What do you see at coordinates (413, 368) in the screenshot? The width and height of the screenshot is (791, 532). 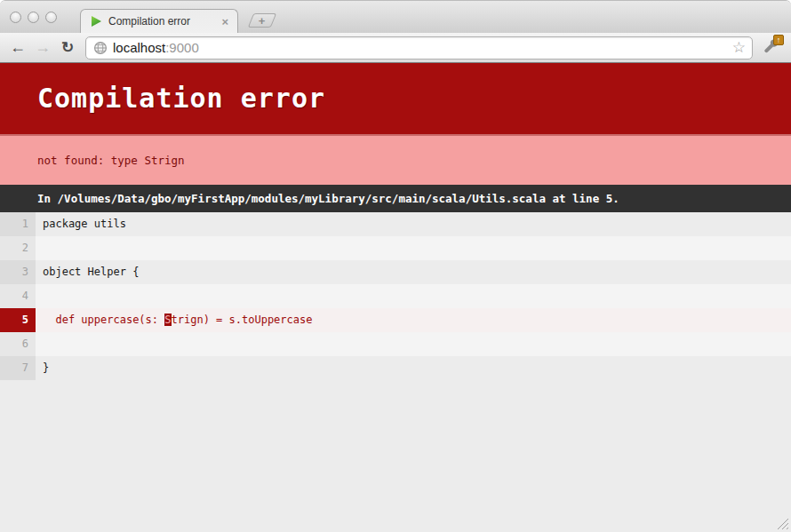 I see `code-text: }` at bounding box center [413, 368].